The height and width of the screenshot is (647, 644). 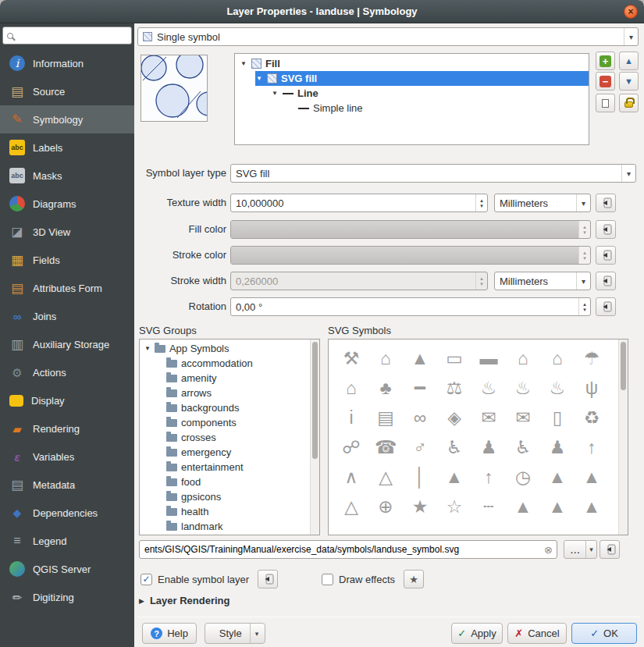 I want to click on svg-symbol: ⚒, so click(x=351, y=358).